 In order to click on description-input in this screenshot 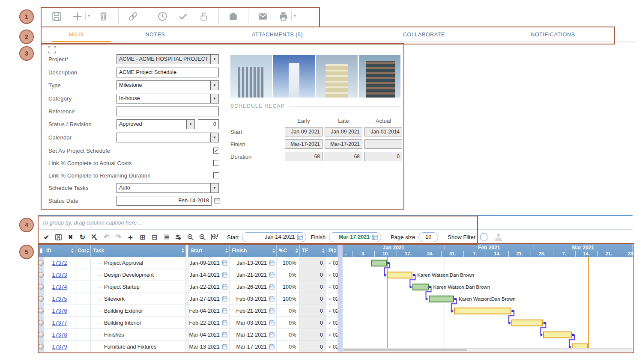, I will do `click(168, 73)`.